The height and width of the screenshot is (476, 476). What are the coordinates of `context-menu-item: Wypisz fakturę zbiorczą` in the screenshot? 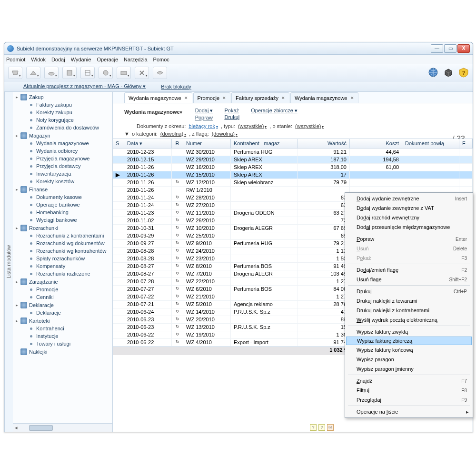 It's located at (409, 341).